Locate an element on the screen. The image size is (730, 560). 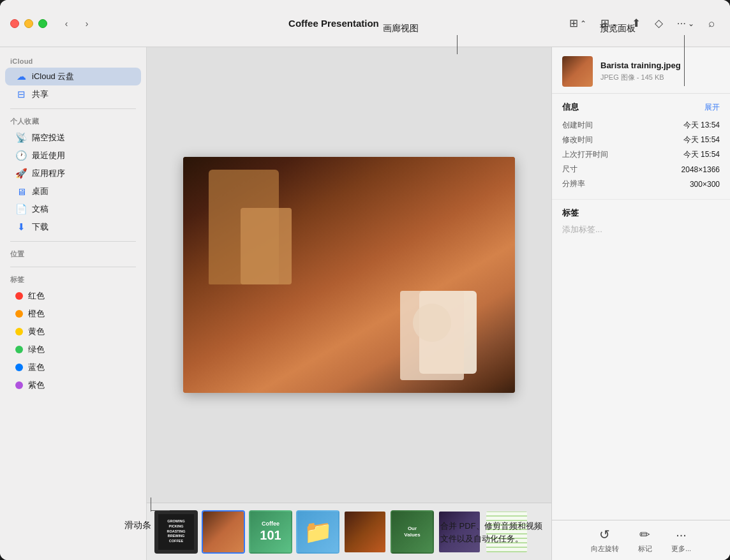
navigation-buttons: ‹ › is located at coordinates (77, 24).